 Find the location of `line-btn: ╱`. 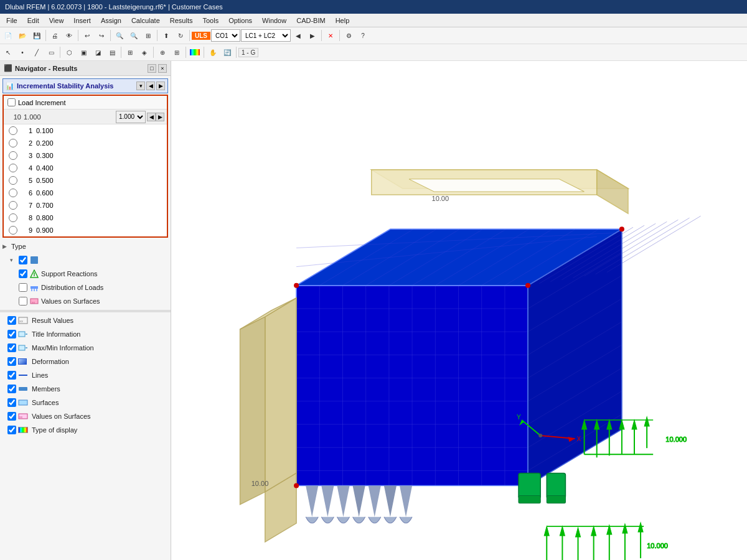

line-btn: ╱ is located at coordinates (37, 52).